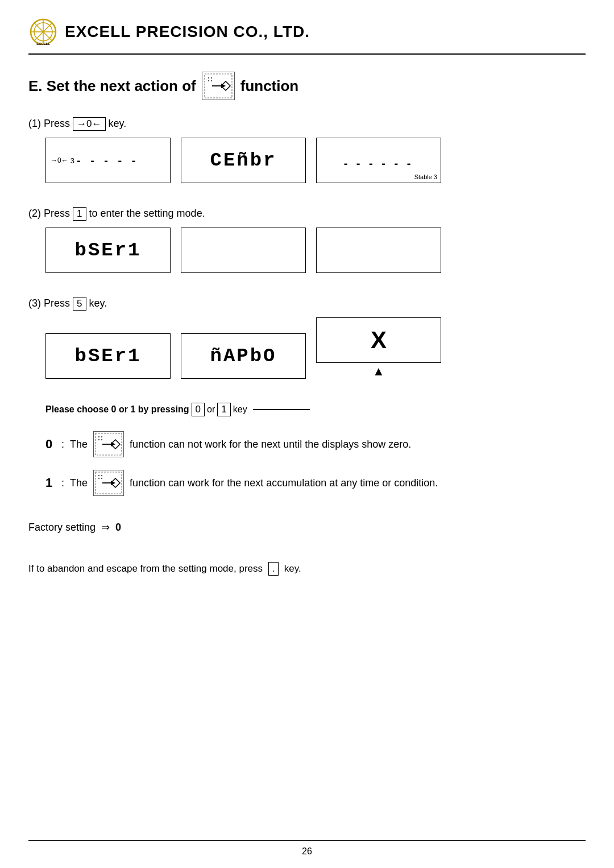  I want to click on step1-panel-2: CEñbr, so click(243, 160).